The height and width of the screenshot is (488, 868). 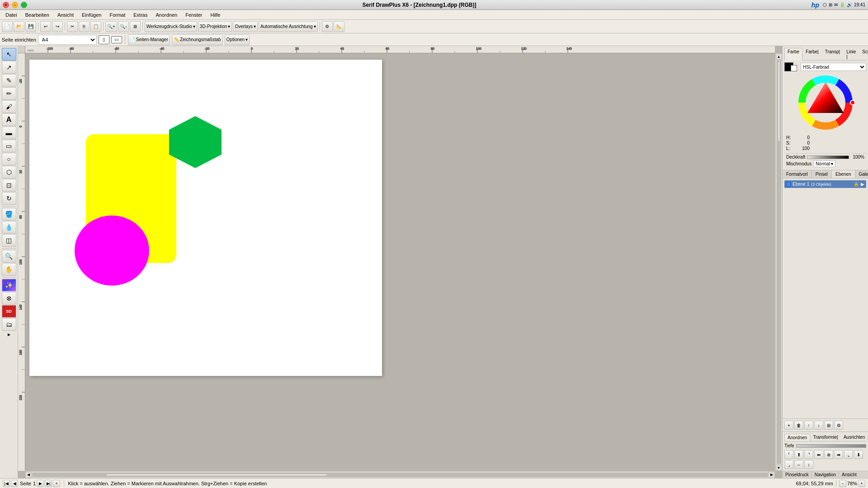 I want to click on zoom-tool: 🔍, so click(x=9, y=256).